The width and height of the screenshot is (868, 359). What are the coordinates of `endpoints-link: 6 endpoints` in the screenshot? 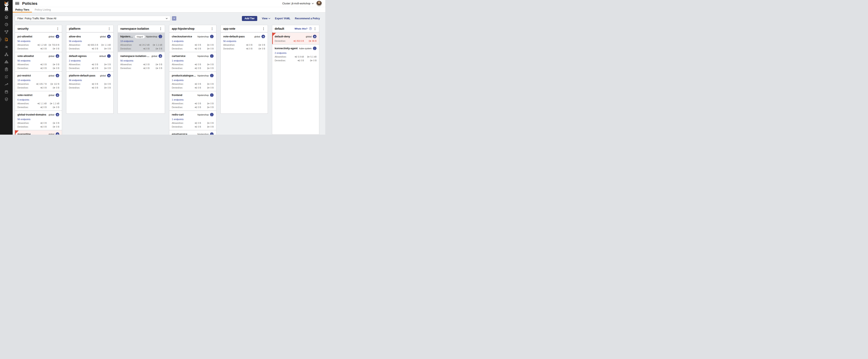 It's located at (24, 100).